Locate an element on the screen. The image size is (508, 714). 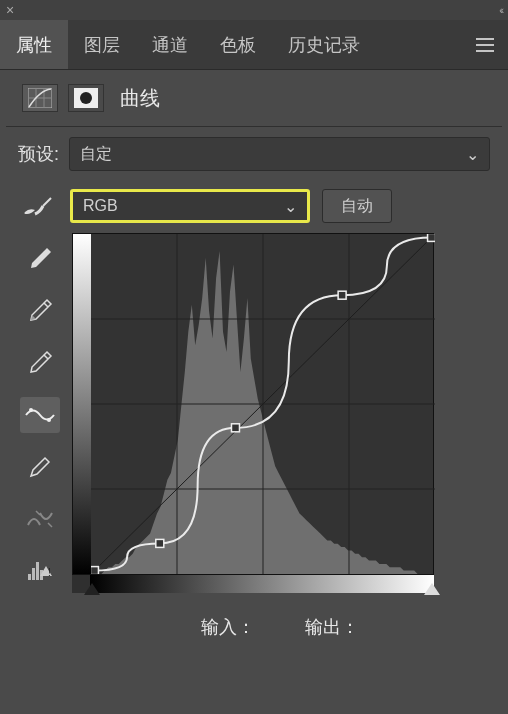
tool-column: ! is located at coordinates (40, 413).